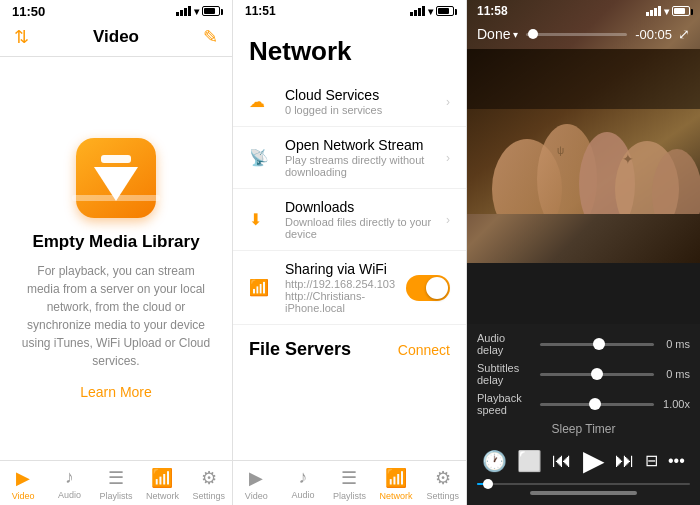 This screenshot has width=700, height=505. What do you see at coordinates (304, 484) in the screenshot?
I see `p2-tab-audio: ♪ Audio` at bounding box center [304, 484].